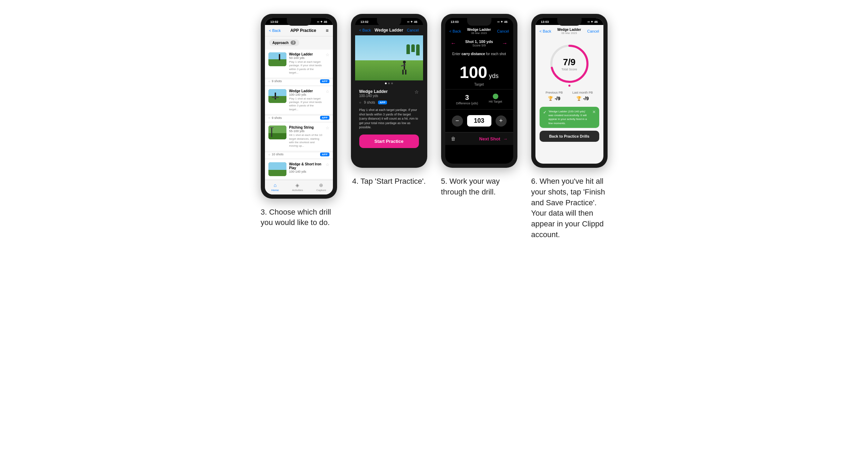 This screenshot has width=868, height=467. What do you see at coordinates (298, 187) in the screenshot?
I see `tab-activities: ◈ Activities` at bounding box center [298, 187].